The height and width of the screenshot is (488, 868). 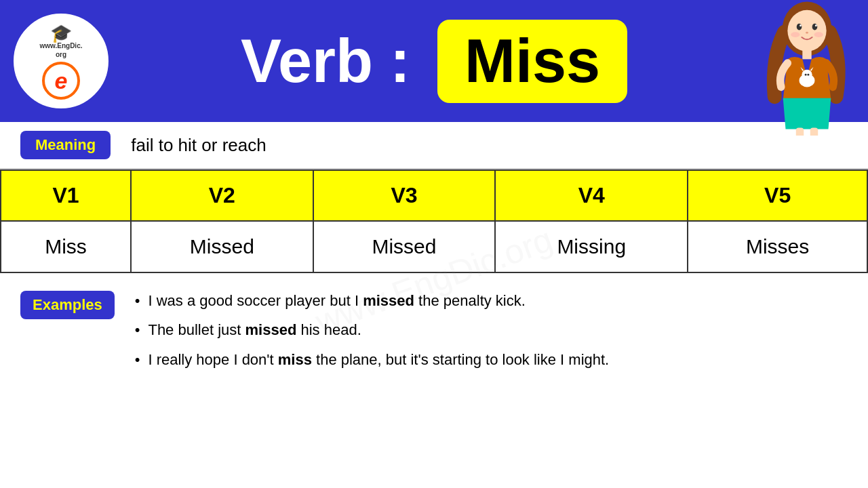 What do you see at coordinates (66, 247) in the screenshot?
I see `val-v1: Miss` at bounding box center [66, 247].